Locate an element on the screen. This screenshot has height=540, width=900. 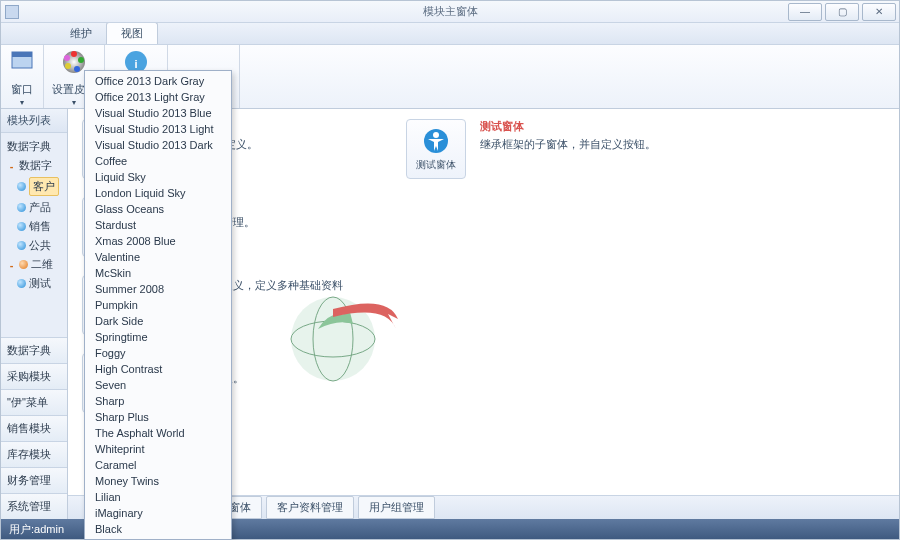
sidebar-btn-dict: 数据字典 is located at coordinates (34, 350).